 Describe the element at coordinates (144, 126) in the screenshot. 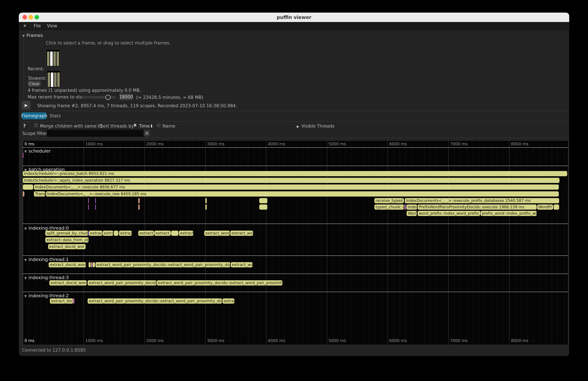

I see `sort-time-label: Time` at that location.